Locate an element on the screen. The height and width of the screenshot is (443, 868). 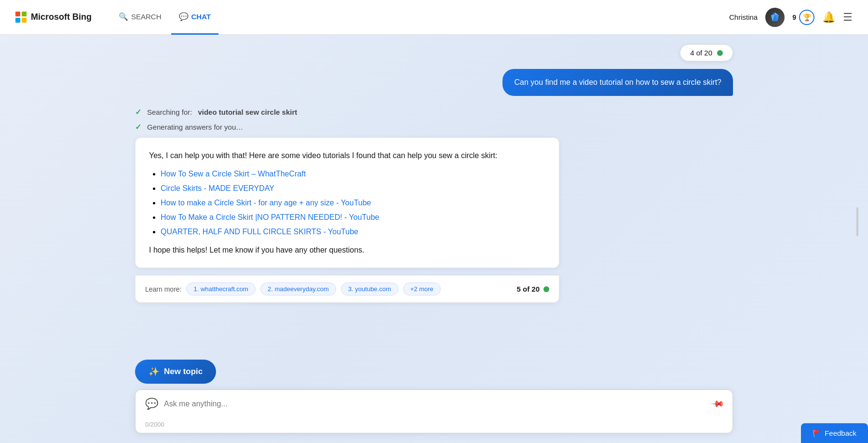
nav: 🔍 SEARCH 💬 CHAT is located at coordinates (420, 17).